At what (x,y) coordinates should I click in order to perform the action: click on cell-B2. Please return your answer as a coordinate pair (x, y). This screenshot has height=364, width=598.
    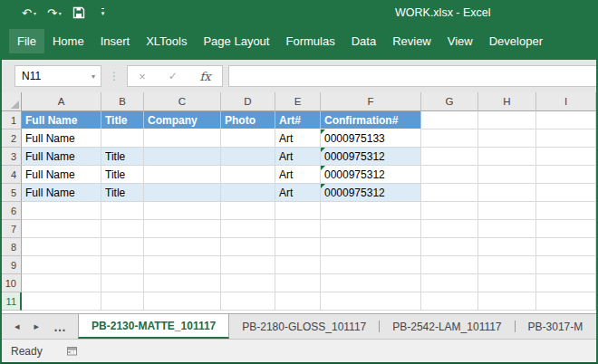
    Looking at the image, I should click on (123, 139).